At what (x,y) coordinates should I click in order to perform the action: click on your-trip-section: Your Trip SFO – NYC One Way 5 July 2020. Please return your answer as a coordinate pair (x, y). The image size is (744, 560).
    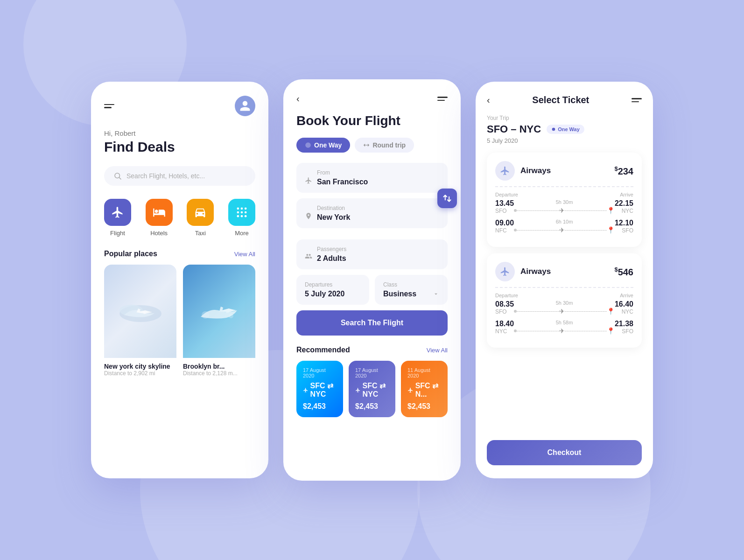
    Looking at the image, I should click on (564, 130).